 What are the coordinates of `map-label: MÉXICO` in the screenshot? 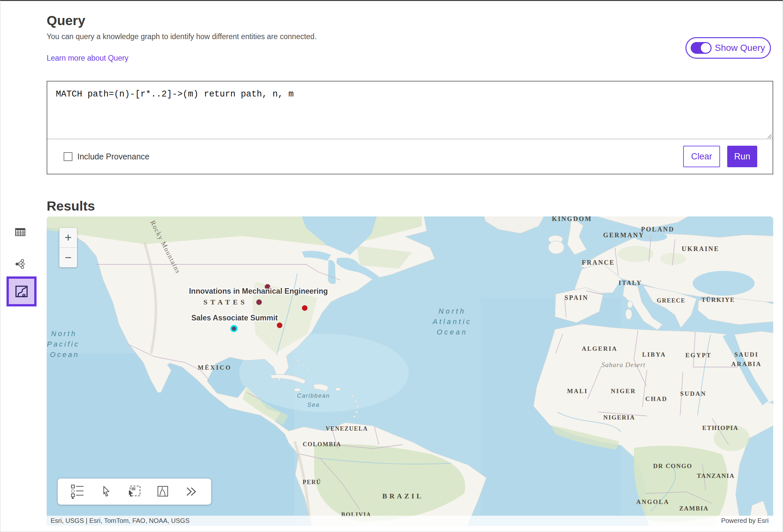 It's located at (215, 368).